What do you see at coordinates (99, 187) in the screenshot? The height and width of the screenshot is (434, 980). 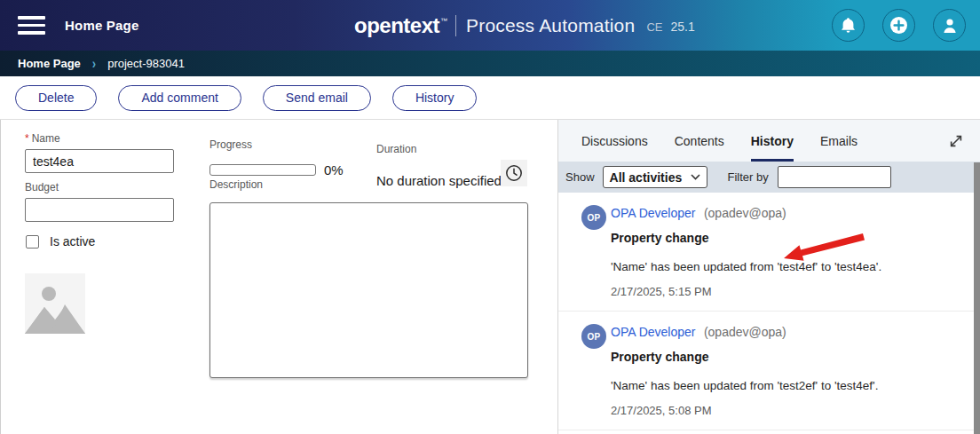 I see `budget-label: Budget` at bounding box center [99, 187].